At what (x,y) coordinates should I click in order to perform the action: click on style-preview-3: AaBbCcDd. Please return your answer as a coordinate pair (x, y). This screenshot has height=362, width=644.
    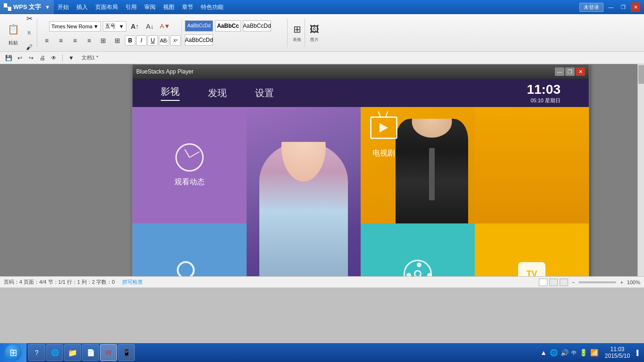
    Looking at the image, I should click on (257, 26).